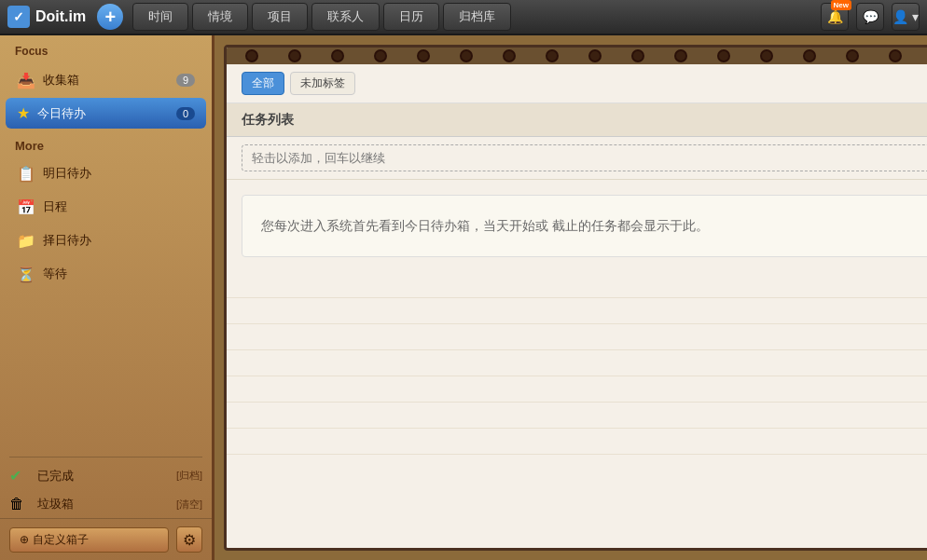 The image size is (927, 560). What do you see at coordinates (106, 504) in the screenshot?
I see `trash-label: 垃圾箱` at bounding box center [106, 504].